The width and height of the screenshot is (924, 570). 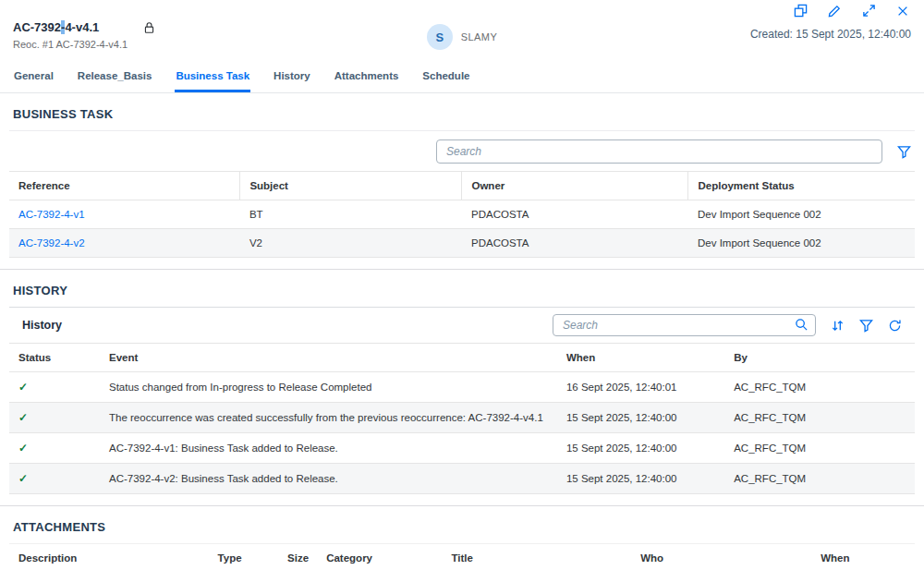 What do you see at coordinates (329, 388) in the screenshot?
I see `event-cell: Status changed from In-progress to Relea…` at bounding box center [329, 388].